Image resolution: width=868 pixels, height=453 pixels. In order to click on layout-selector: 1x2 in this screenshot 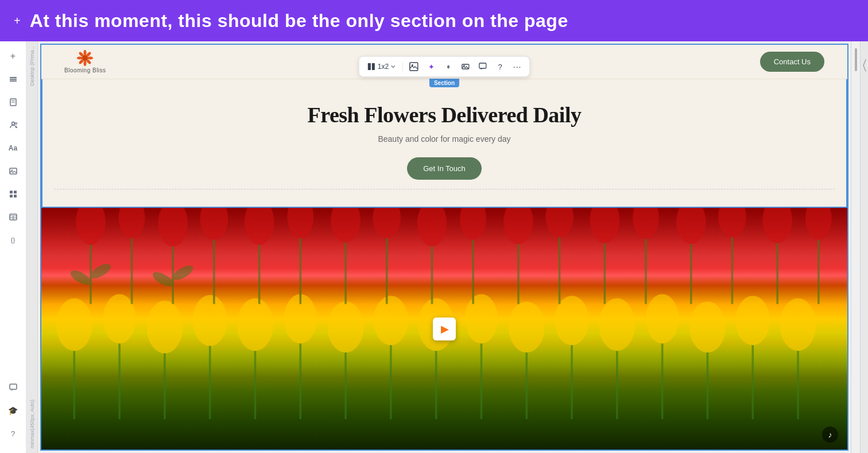, I will do `click(381, 67)`.